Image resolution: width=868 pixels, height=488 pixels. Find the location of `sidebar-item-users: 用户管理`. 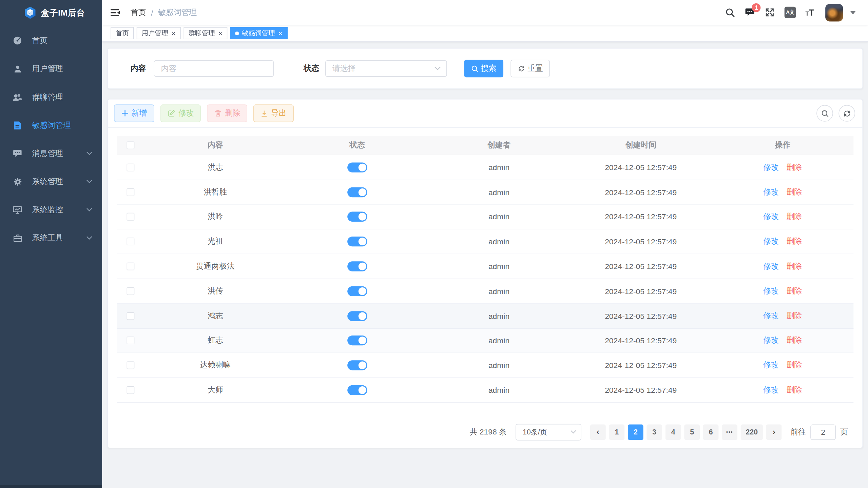

sidebar-item-users: 用户管理 is located at coordinates (51, 68).